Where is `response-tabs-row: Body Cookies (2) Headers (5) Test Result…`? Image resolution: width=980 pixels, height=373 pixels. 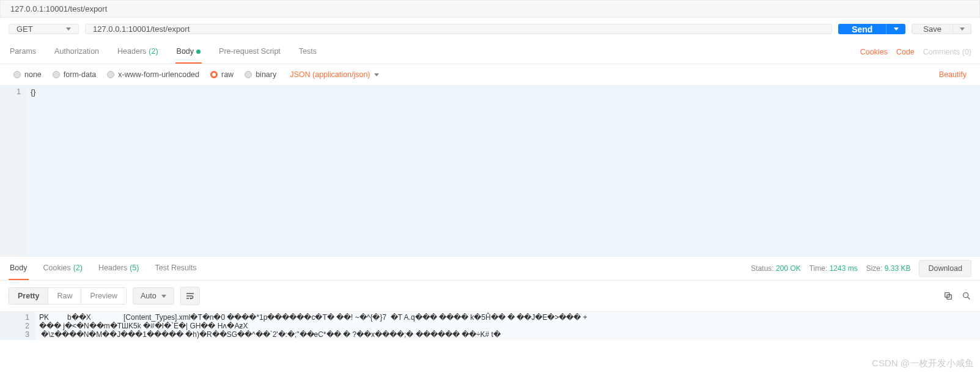 response-tabs-row: Body Cookies (2) Headers (5) Test Result… is located at coordinates (490, 269).